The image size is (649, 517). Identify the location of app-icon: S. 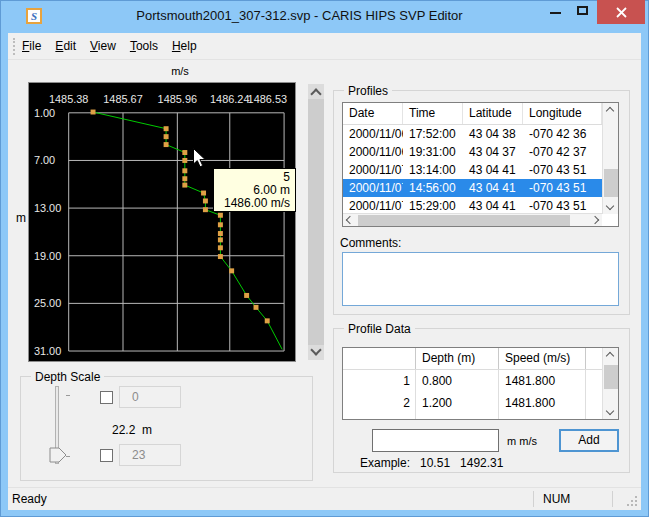
(34, 16).